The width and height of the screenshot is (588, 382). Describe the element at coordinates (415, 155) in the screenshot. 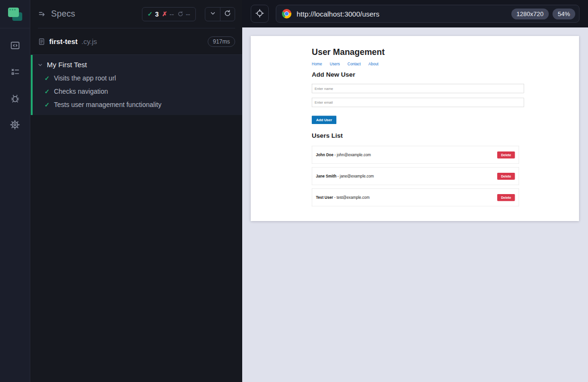

I see `user-row: John Doe - john@example.com Delete` at that location.